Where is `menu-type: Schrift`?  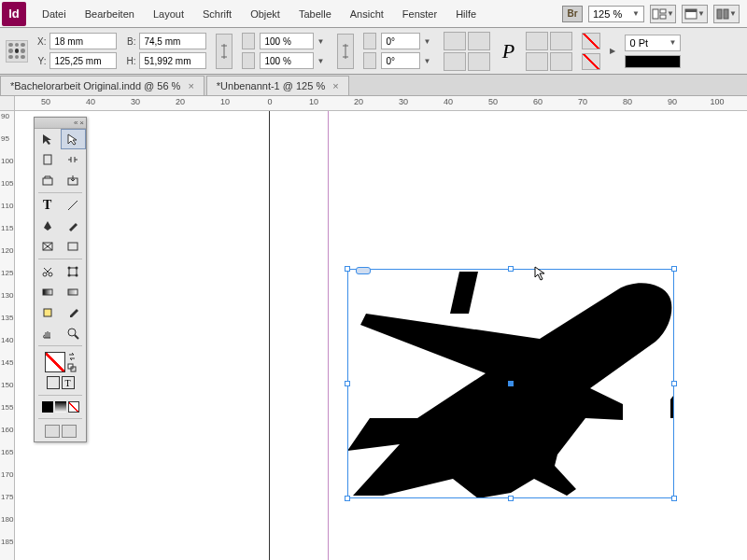 menu-type: Schrift is located at coordinates (217, 14).